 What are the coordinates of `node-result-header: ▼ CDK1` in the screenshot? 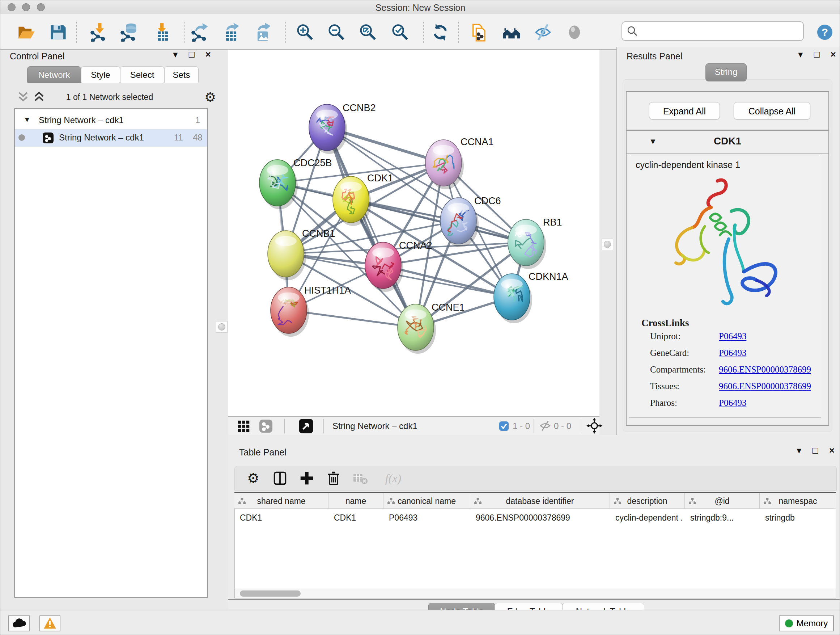 It's located at (728, 143).